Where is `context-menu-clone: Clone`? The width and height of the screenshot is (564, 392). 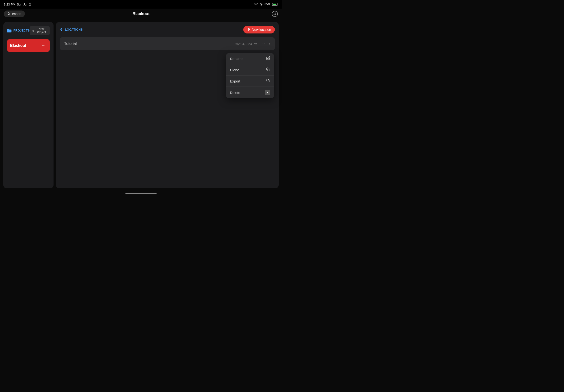 context-menu-clone: Clone is located at coordinates (250, 70).